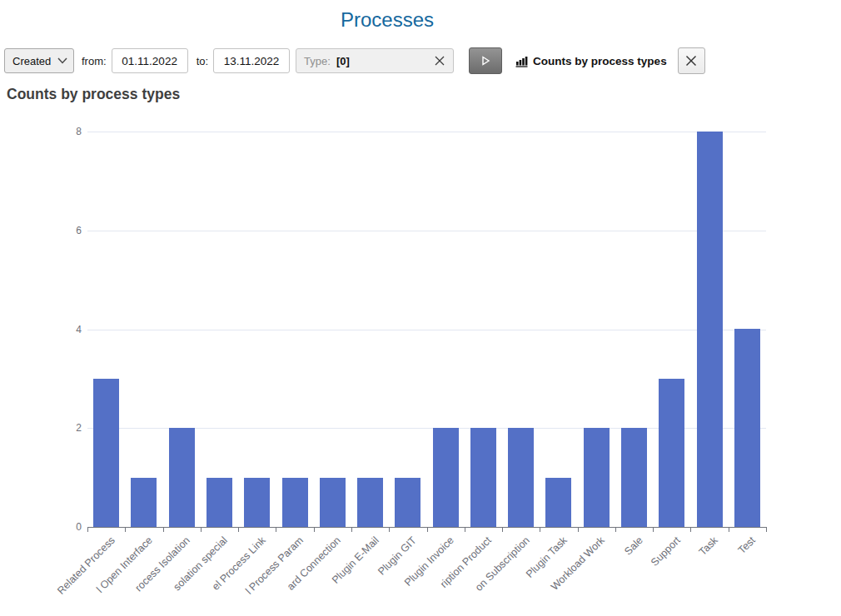  I want to click on y-axis-tick-label: 4, so click(67, 330).